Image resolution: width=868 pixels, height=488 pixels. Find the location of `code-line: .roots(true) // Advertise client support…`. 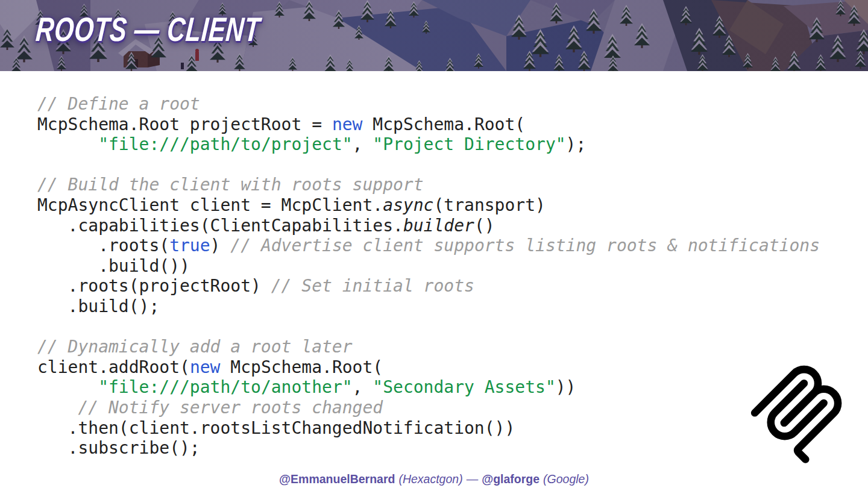

code-line: .roots(true) // Advertise client support… is located at coordinates (429, 246).